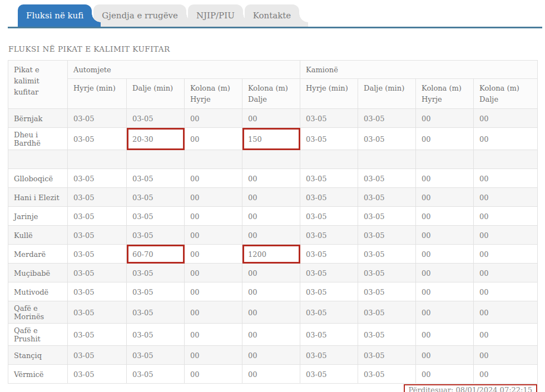  I want to click on table-row: Muçibabë03-0503-05000003-0503-050000, so click(273, 273).